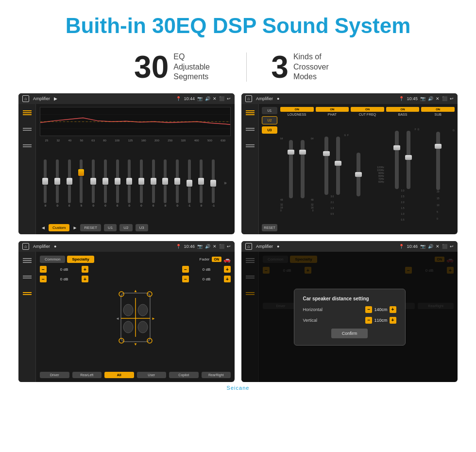  Describe the element at coordinates (186, 269) in the screenshot. I see `fr-minus-btn: −` at that location.